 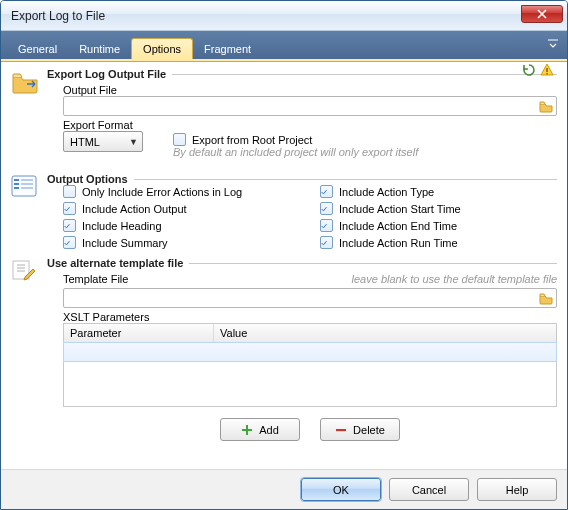 I want to click on checkbox-label: Include Summary, so click(x=125, y=243).